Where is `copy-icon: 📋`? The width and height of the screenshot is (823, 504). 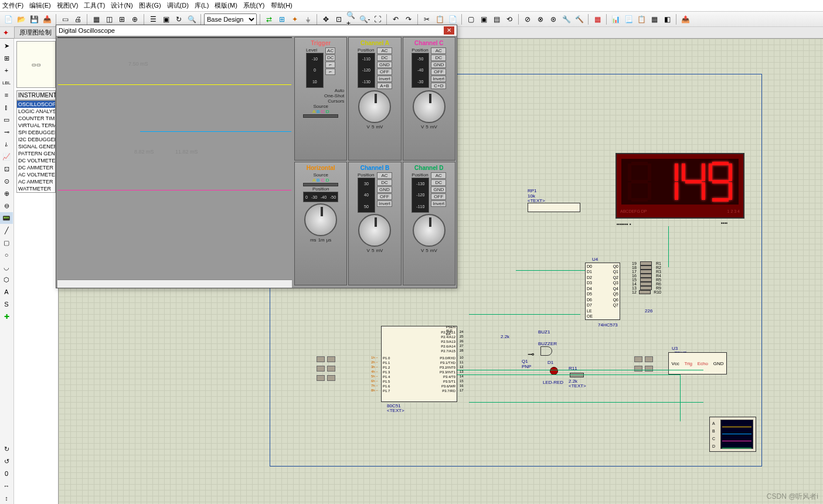 copy-icon: 📋 is located at coordinates (440, 19).